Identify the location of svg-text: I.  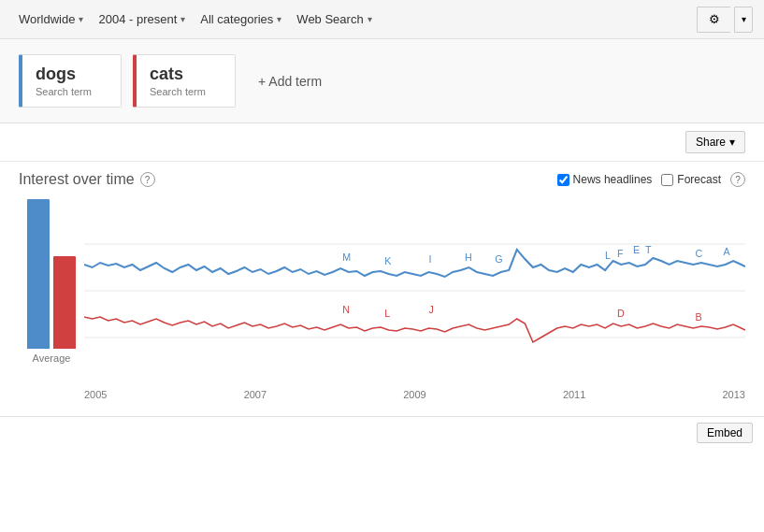
(430, 260).